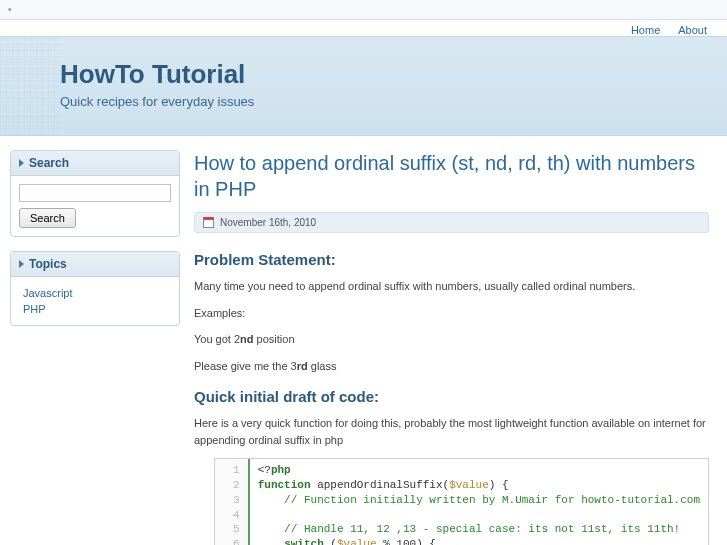 Image resolution: width=727 pixels, height=545 pixels. I want to click on para: Examples:, so click(452, 314).